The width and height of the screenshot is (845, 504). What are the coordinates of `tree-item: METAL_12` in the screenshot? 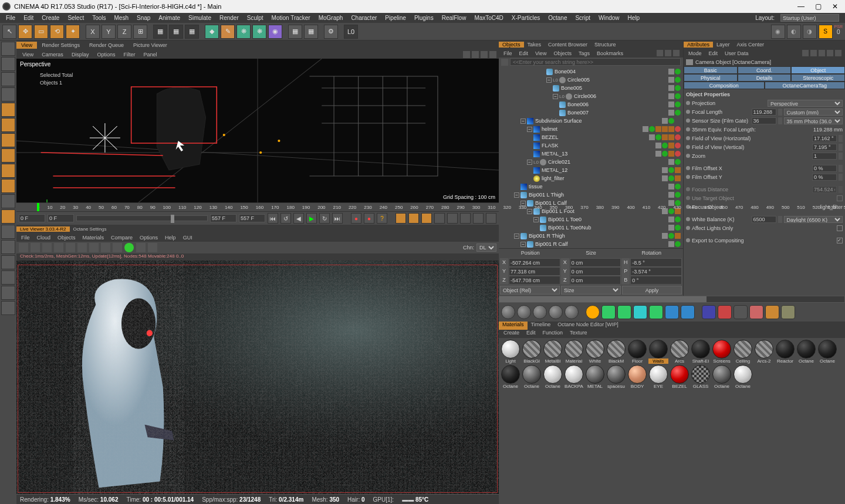 It's located at (591, 170).